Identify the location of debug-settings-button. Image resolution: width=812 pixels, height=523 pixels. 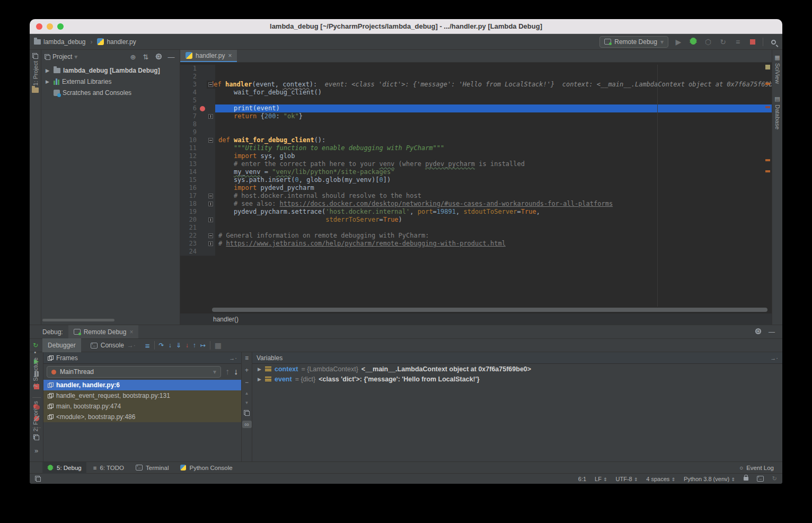
(758, 332).